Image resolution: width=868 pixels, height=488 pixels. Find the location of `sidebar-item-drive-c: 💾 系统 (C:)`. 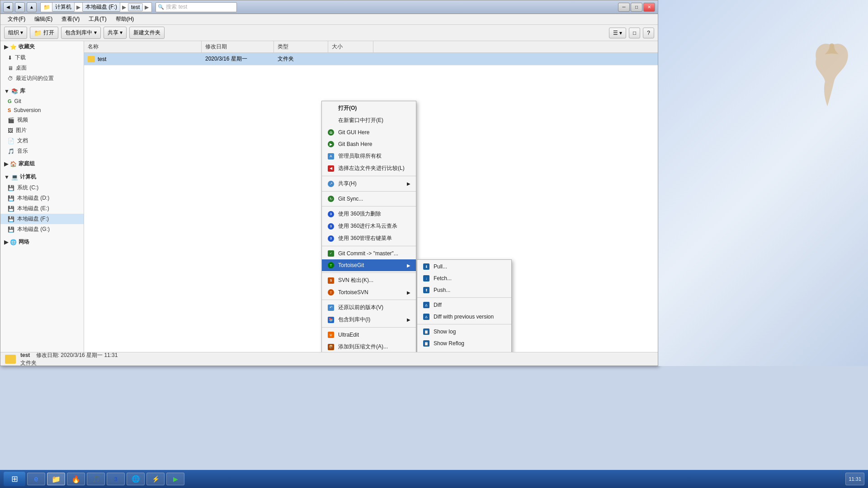

sidebar-item-drive-c: 💾 系统 (C:) is located at coordinates (42, 188).